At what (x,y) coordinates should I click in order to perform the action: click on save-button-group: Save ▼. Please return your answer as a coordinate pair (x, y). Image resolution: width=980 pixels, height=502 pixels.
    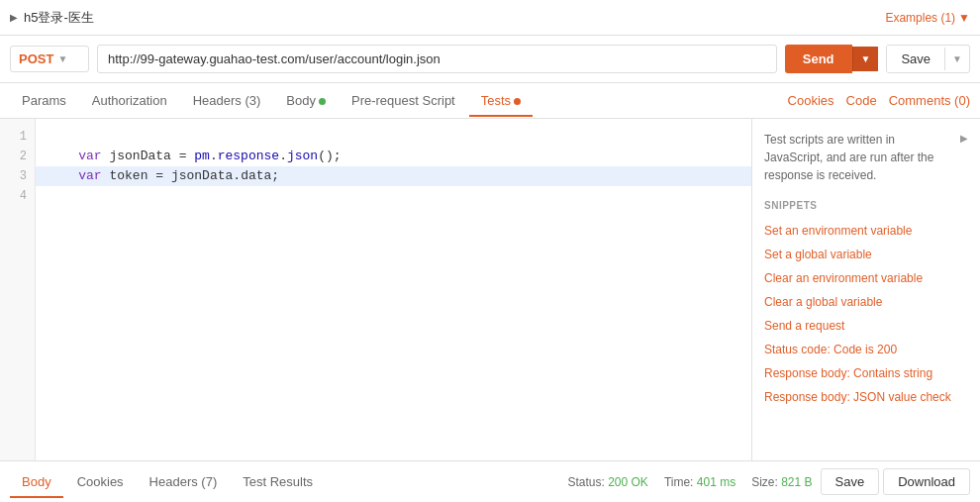
    Looking at the image, I should click on (929, 59).